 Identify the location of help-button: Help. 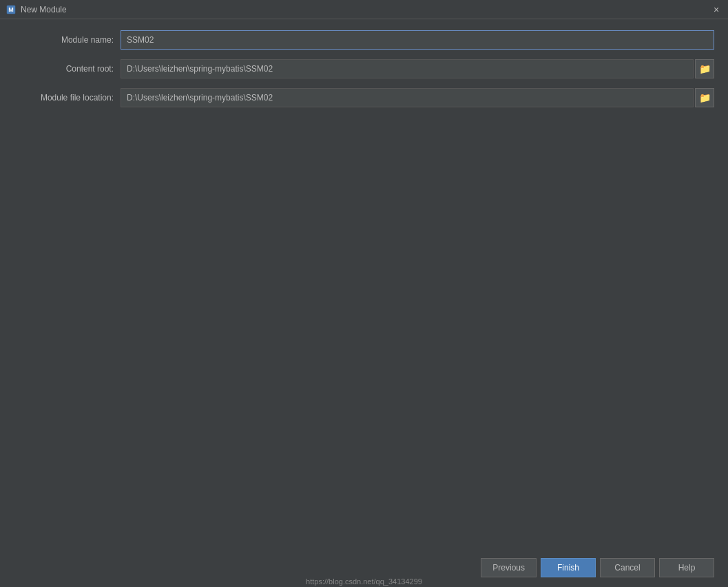
(687, 568).